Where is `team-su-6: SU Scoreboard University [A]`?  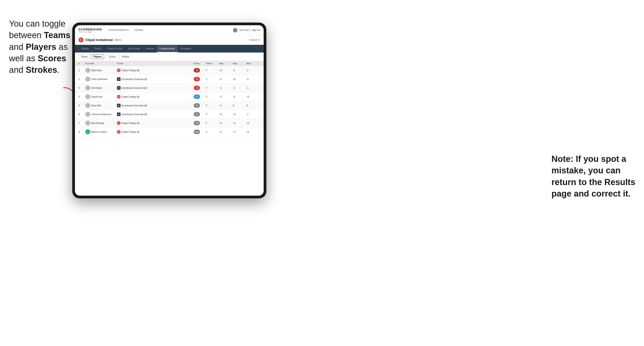
team-su-6: SU Scoreboard University [A] is located at coordinates (152, 114).